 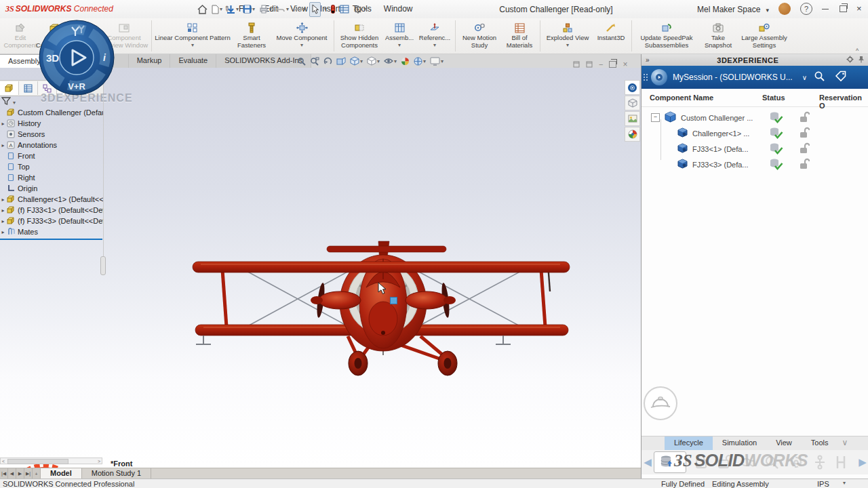 I want to click on scroll-right-icon: >, so click(x=100, y=461).